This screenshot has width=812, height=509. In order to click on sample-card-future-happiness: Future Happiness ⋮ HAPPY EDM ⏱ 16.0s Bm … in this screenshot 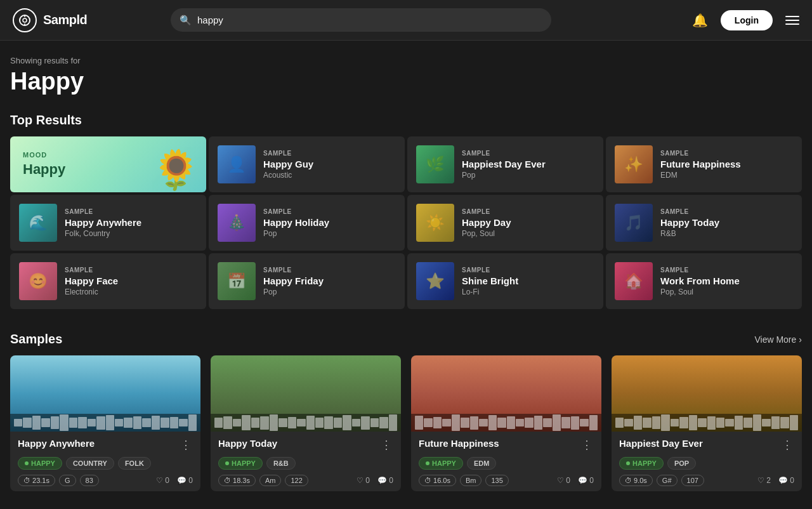, I will do `click(506, 423)`.